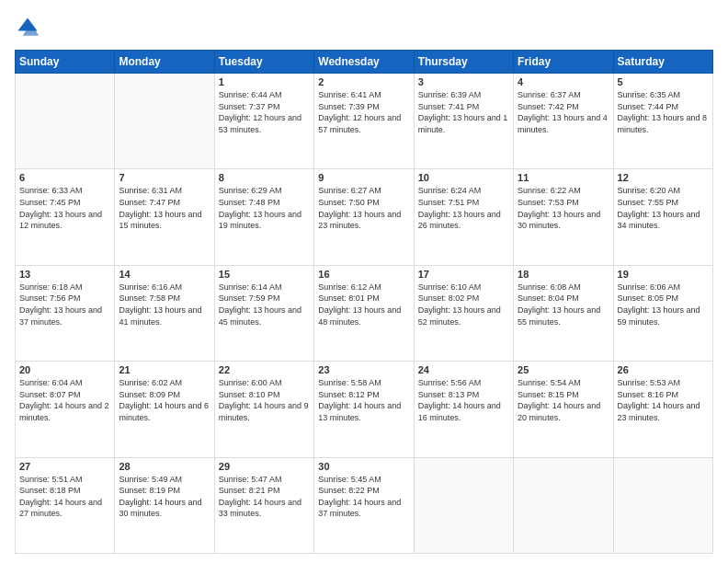  What do you see at coordinates (364, 505) in the screenshot?
I see `calendar-day-cell: 30Sunrise: 5:45 AM Sunset: 8:22 PM Dayli…` at bounding box center [364, 505].